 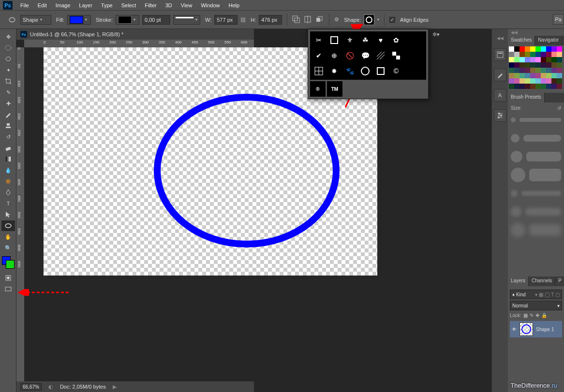 I want to click on fill-color-picker: ▾, so click(x=79, y=20).